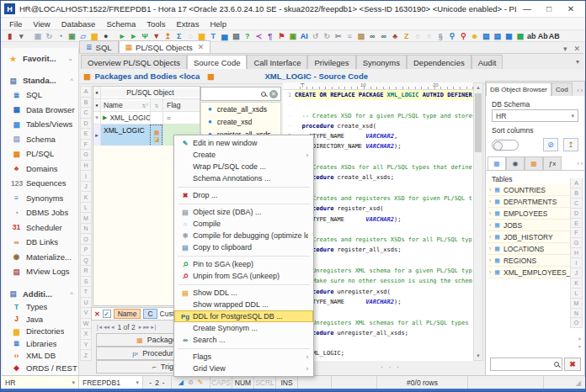 Image resolution: width=586 pixels, height=392 pixels. Describe the element at coordinates (478, 356) in the screenshot. I see `scroll-down-icon: ▼` at that location.